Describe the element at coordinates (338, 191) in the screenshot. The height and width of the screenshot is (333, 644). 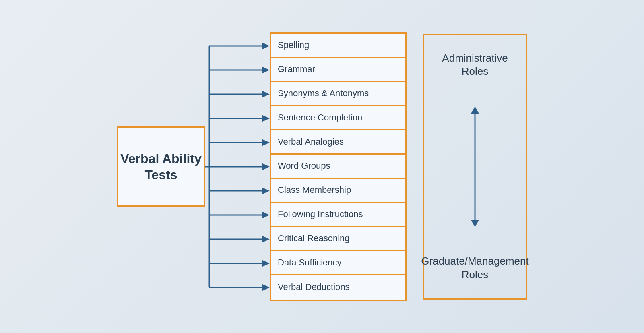
I see `test-item-class-membership: Class Membership` at that location.